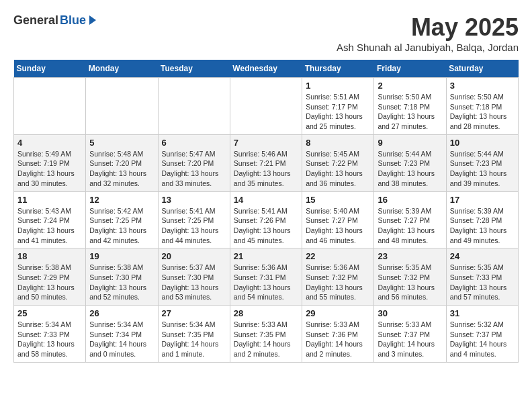 The image size is (532, 411). I want to click on day-number: 16, so click(410, 200).